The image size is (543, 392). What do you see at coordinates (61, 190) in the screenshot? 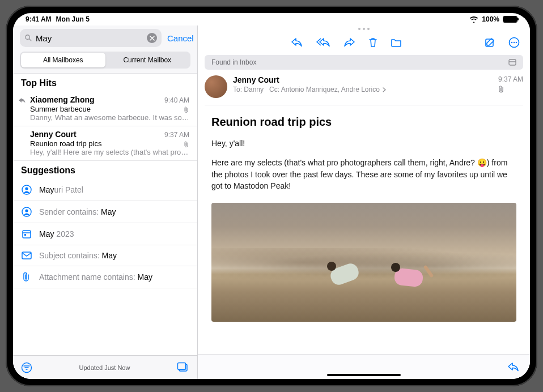
I see `suggestion-label: Mayuri Patel` at bounding box center [61, 190].